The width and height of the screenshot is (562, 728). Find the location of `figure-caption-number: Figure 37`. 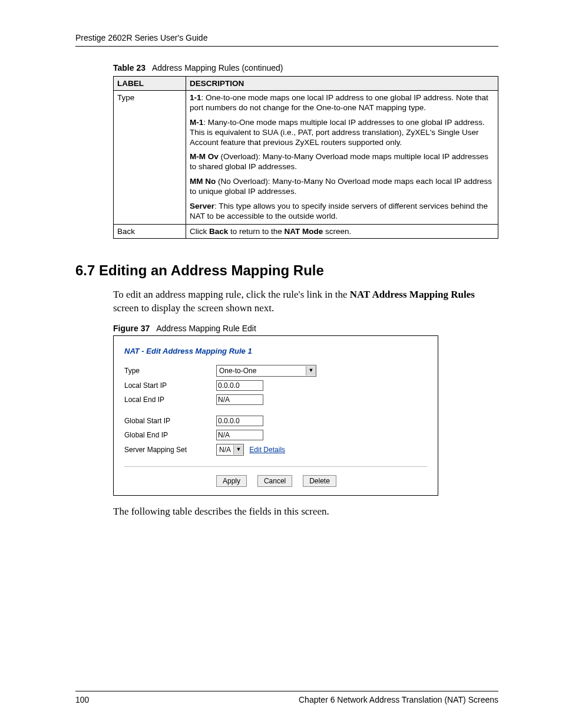

figure-caption-number: Figure 37 is located at coordinates (131, 328).